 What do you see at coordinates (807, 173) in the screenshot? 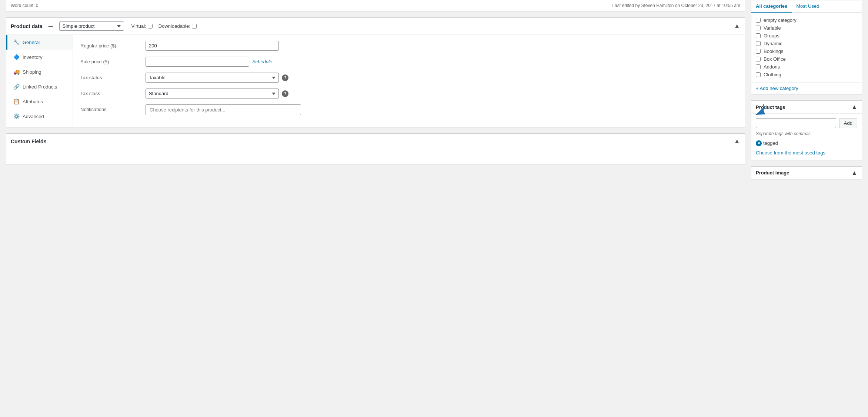
I see `product-image-header: Product image ▲` at bounding box center [807, 173].